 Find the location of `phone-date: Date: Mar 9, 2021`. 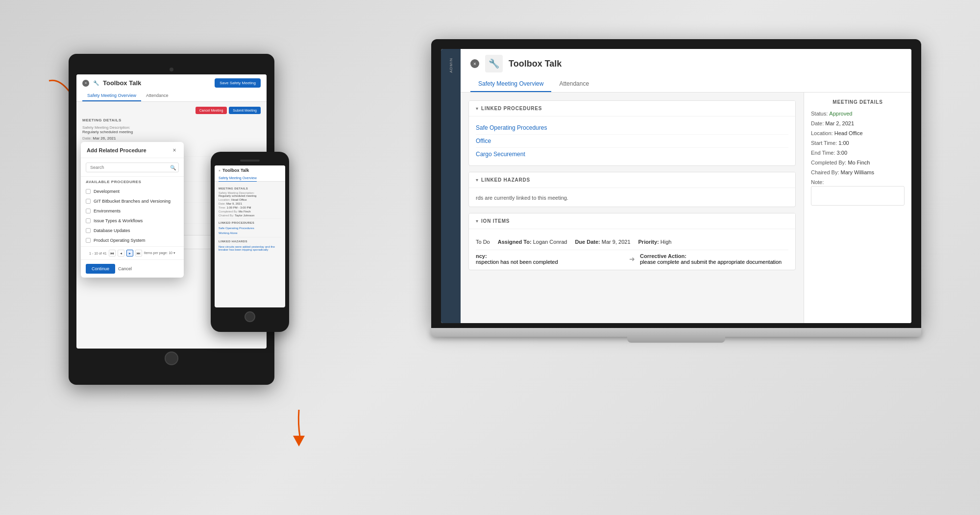

phone-date: Date: Mar 9, 2021 is located at coordinates (250, 204).